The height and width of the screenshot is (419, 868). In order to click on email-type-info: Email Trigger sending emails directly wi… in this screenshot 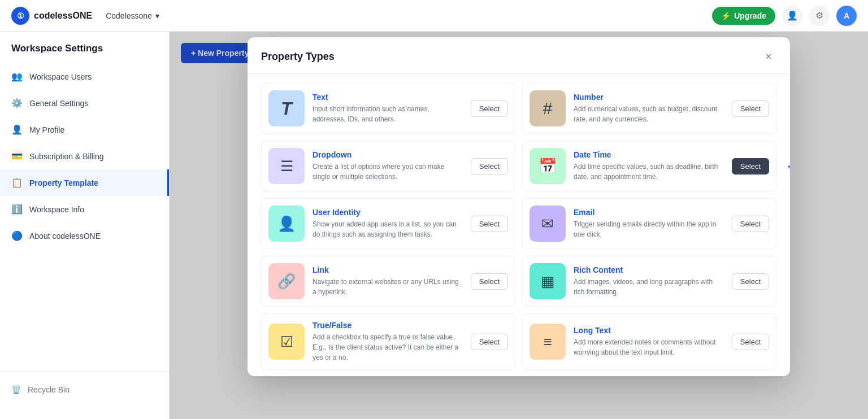, I will do `click(649, 224)`.